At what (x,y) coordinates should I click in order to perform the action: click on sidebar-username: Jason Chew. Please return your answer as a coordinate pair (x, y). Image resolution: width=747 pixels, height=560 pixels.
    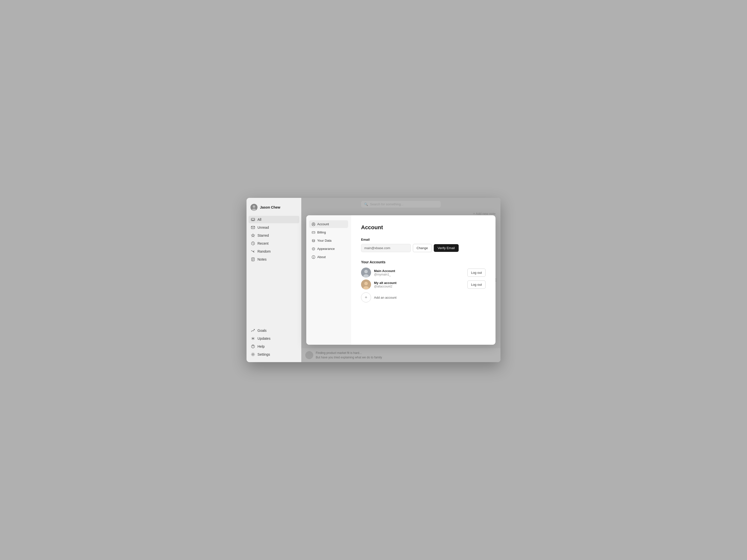
    Looking at the image, I should click on (270, 207).